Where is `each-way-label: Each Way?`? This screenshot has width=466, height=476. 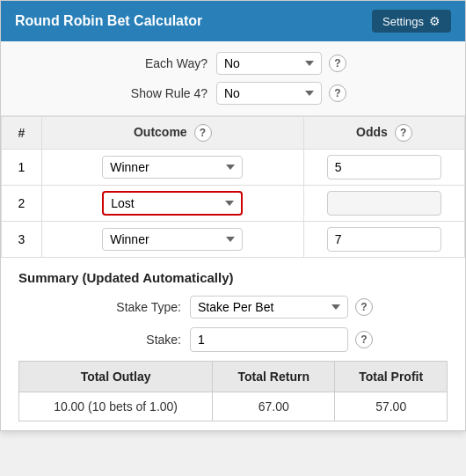 each-way-label: Each Way? is located at coordinates (164, 63).